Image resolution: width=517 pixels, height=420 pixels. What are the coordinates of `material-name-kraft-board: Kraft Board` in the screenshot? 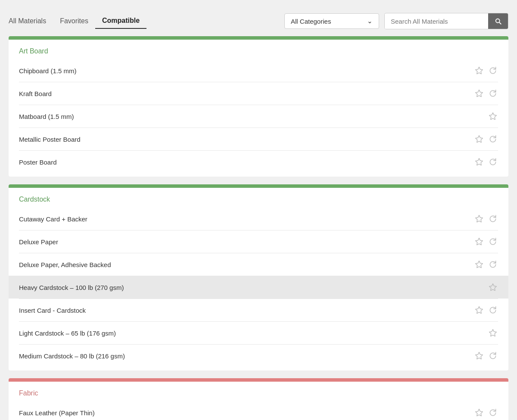 It's located at (35, 94).